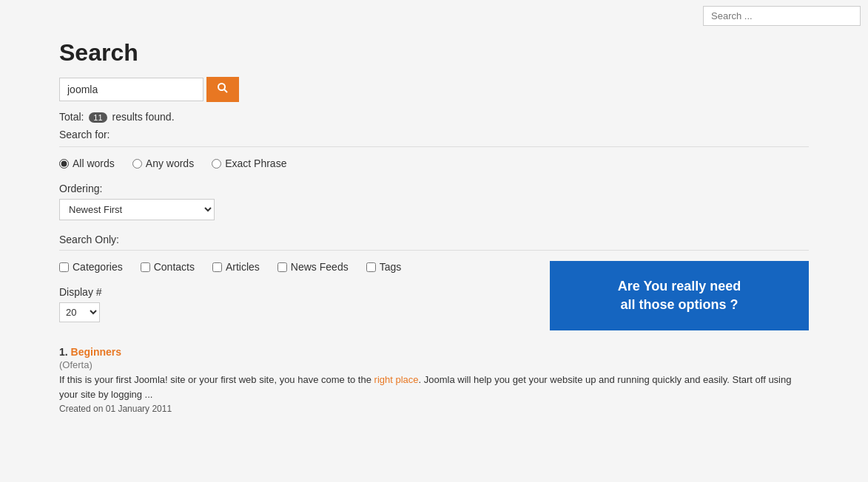 Image resolution: width=868 pixels, height=482 pixels. What do you see at coordinates (138, 164) in the screenshot?
I see `radio-any-words-input` at bounding box center [138, 164].